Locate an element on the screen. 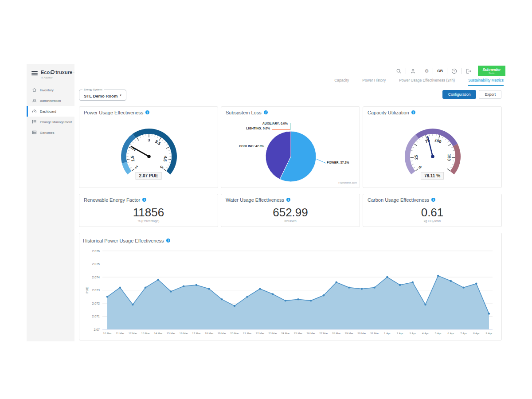 The width and height of the screenshot is (532, 399). schneider-electric-logo: Schneider Electric is located at coordinates (492, 71).